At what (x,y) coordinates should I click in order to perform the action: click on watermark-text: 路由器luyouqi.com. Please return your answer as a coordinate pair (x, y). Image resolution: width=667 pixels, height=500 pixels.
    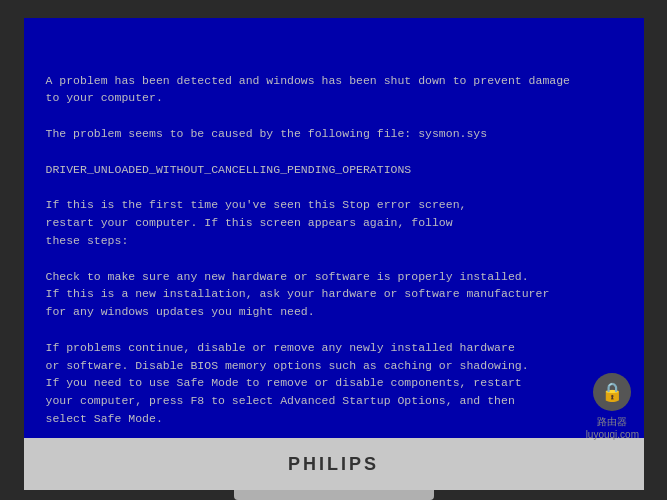
    Looking at the image, I should click on (612, 428).